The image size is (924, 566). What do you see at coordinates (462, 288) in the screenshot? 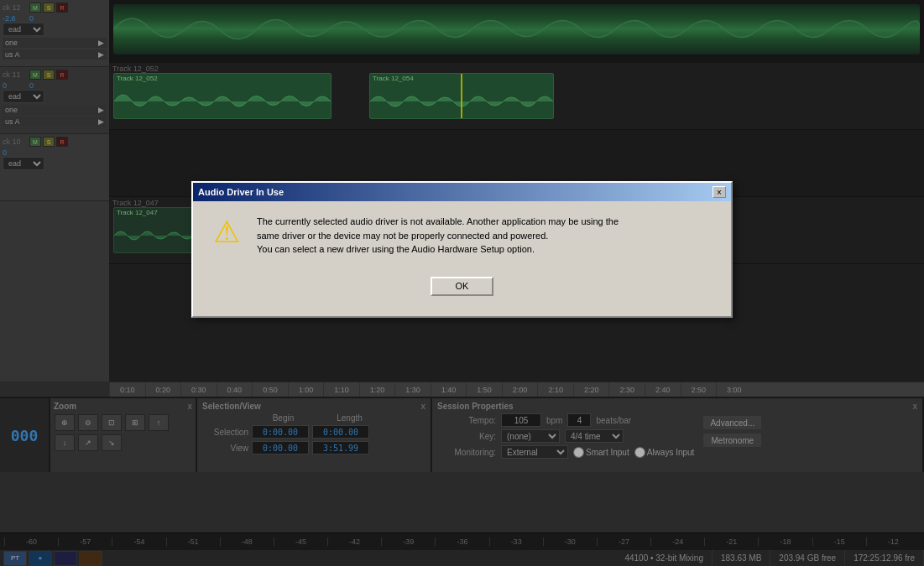
I see `dialog-footer: OK` at bounding box center [462, 288].